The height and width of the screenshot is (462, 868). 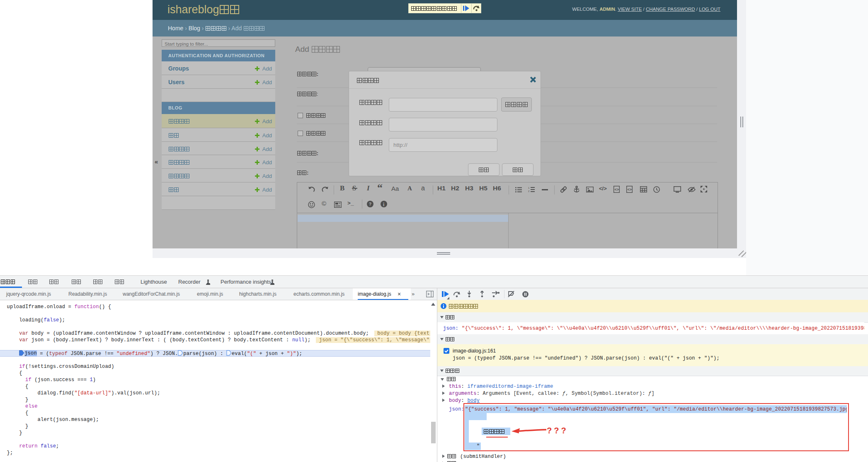 What do you see at coordinates (529, 188) in the screenshot?
I see `svg-text: 1` at bounding box center [529, 188].